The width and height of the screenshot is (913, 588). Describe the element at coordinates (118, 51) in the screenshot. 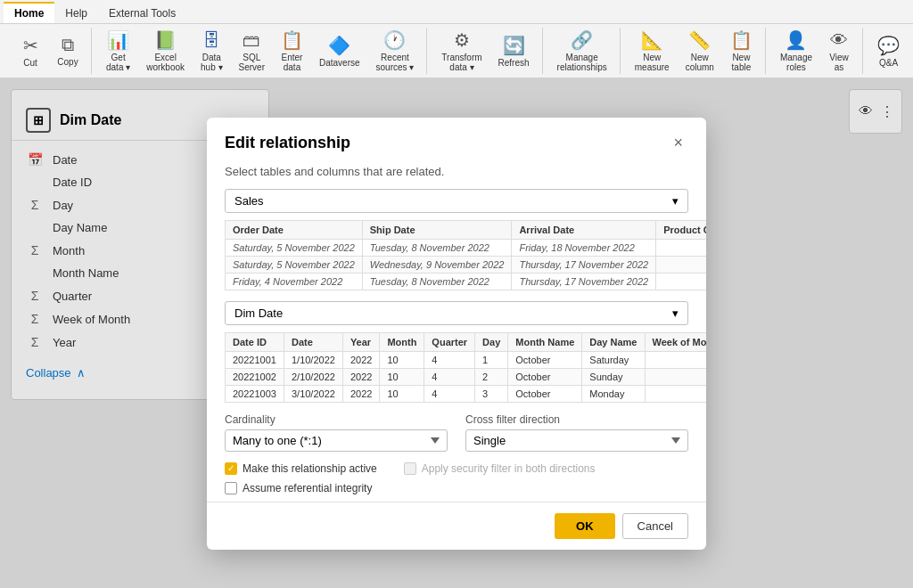

I see `get-data-button: 📊 Getdata ▾` at that location.